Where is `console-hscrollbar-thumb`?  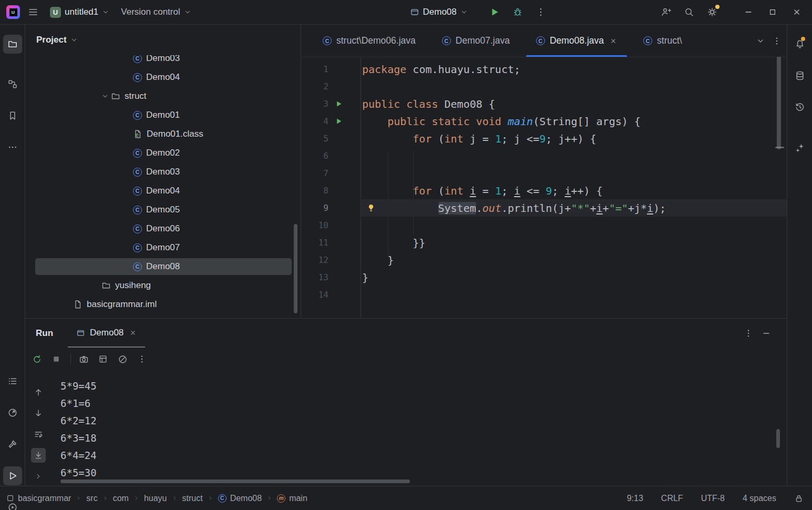 console-hscrollbar-thumb is located at coordinates (235, 482).